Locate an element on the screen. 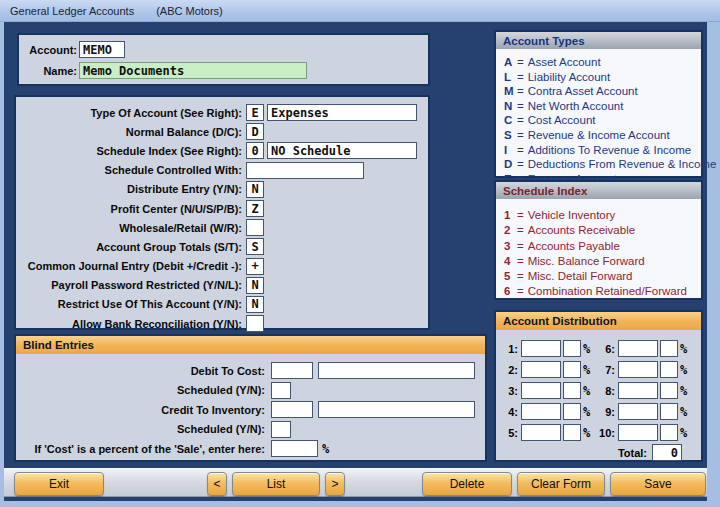  list-button: List is located at coordinates (276, 484).